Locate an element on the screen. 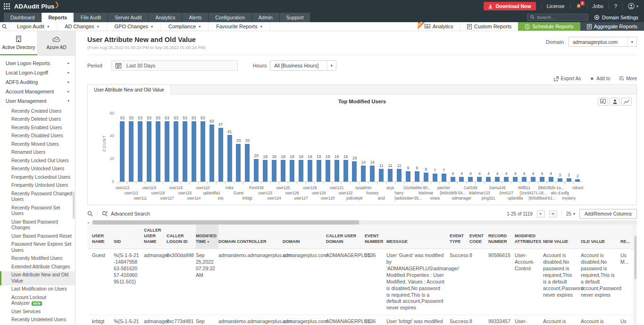 The width and height of the screenshot is (644, 325). column-header-sid: SID is located at coordinates (129, 237).